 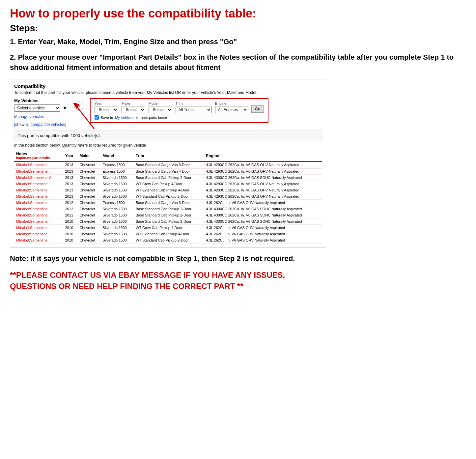 I want to click on model-header: Model, so click(x=117, y=156).